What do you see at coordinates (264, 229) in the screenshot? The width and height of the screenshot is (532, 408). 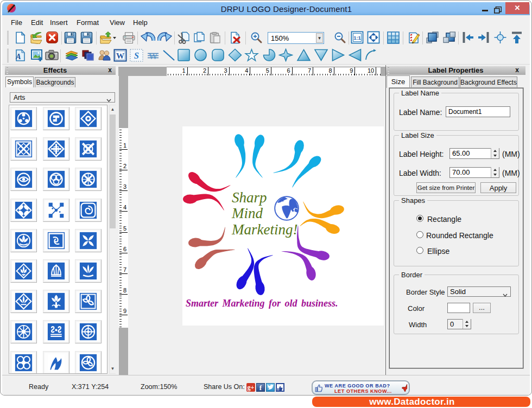 I see `svg-text: Marketing!` at bounding box center [264, 229].